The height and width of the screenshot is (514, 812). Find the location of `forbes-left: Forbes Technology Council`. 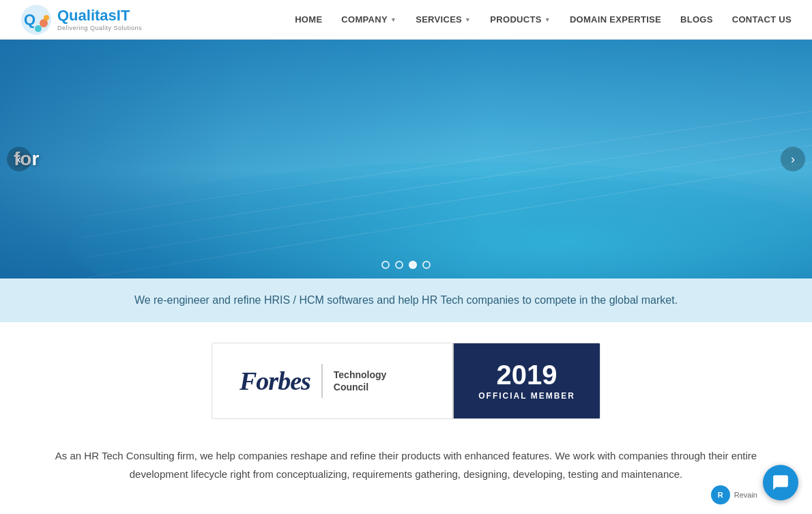

forbes-left: Forbes Technology Council is located at coordinates (333, 381).